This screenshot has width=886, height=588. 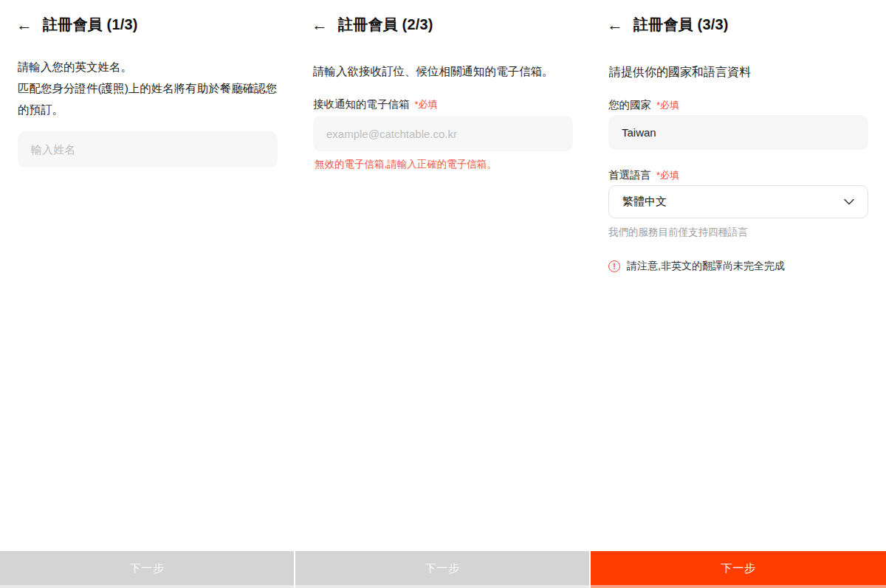 I want to click on instruction-line: 匹配您身分證件(護照)上的姓名將有助於餐廳確認您的預訂。, so click(x=148, y=99).